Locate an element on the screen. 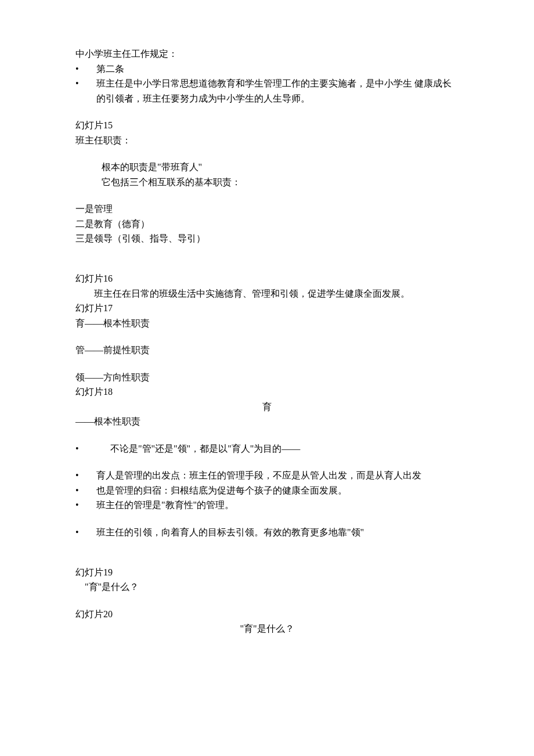 The height and width of the screenshot is (756, 534). bullet-text: 第二条 is located at coordinates (277, 69).